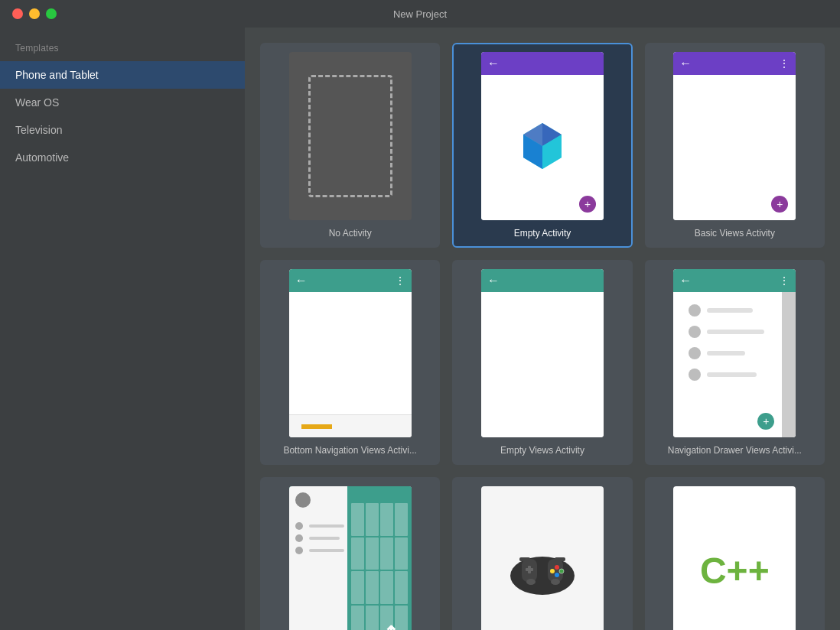  Describe the element at coordinates (542, 136) in the screenshot. I see `empty-activity-preview: ←` at that location.